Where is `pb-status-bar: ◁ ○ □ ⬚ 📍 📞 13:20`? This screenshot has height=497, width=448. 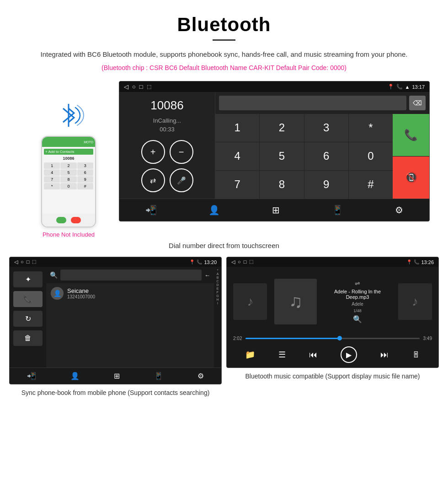 pb-status-bar: ◁ ○ □ ⬚ 📍 📞 13:20 is located at coordinates (115, 262).